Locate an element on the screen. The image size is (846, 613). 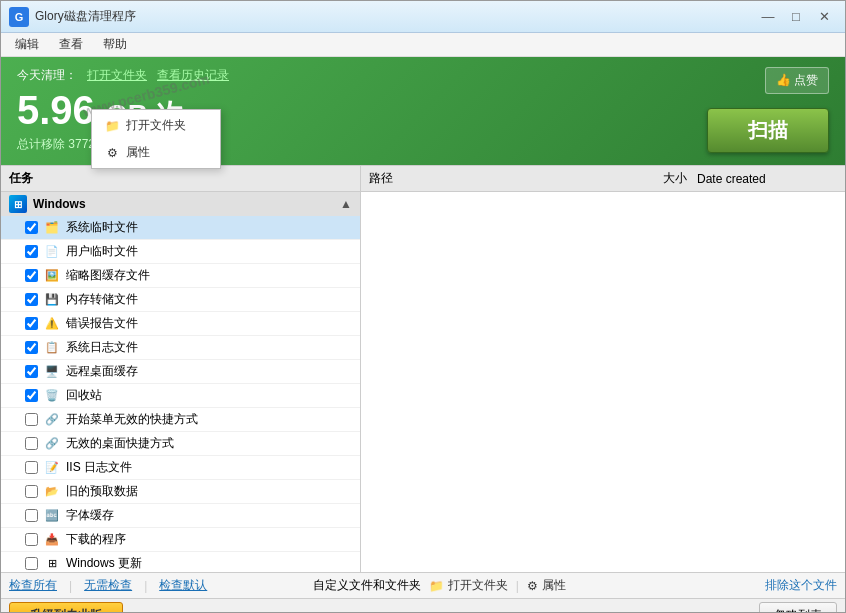
task-label-2: 缩略图缓存文件 is located at coordinates (108, 276).